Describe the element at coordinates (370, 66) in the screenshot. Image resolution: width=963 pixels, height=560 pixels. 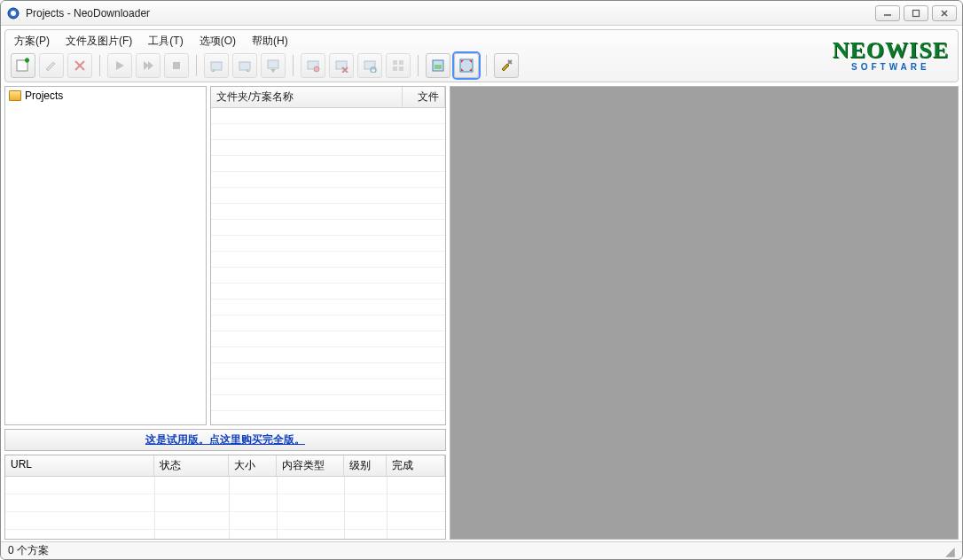
I see `tb-image-action3-button` at that location.